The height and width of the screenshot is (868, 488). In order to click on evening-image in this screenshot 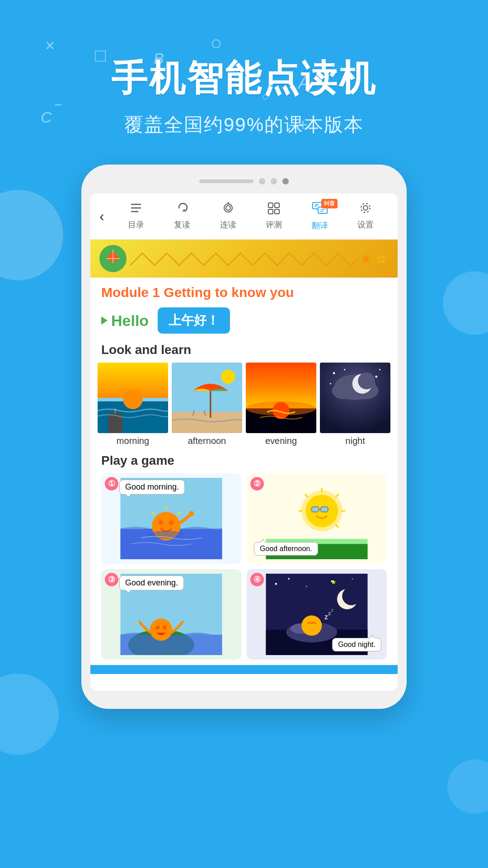, I will do `click(281, 398)`.